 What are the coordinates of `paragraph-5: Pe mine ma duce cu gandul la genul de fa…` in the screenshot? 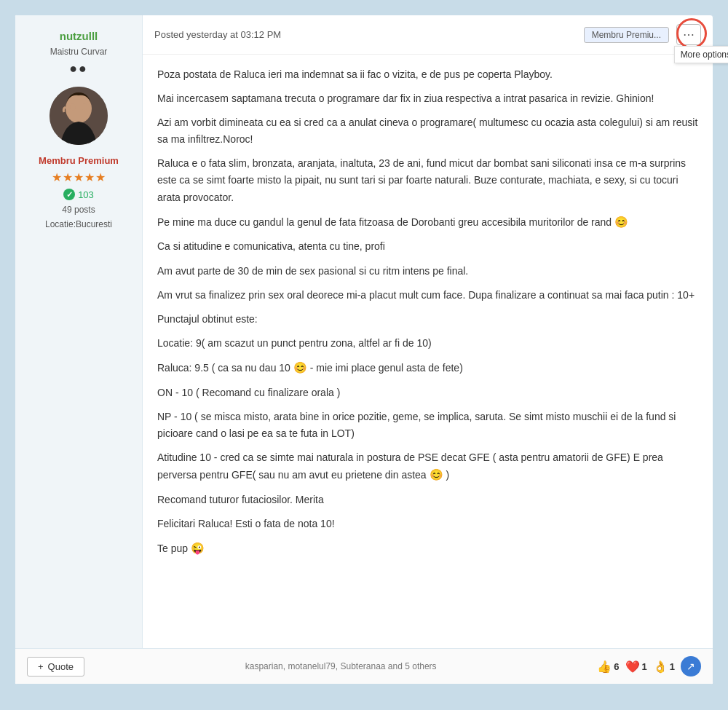 It's located at (428, 223).